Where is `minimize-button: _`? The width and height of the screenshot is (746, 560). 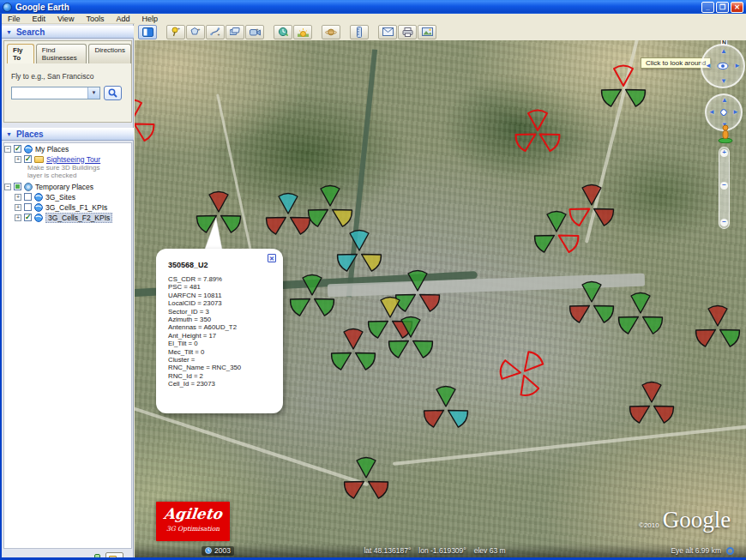
minimize-button: _ is located at coordinates (708, 7).